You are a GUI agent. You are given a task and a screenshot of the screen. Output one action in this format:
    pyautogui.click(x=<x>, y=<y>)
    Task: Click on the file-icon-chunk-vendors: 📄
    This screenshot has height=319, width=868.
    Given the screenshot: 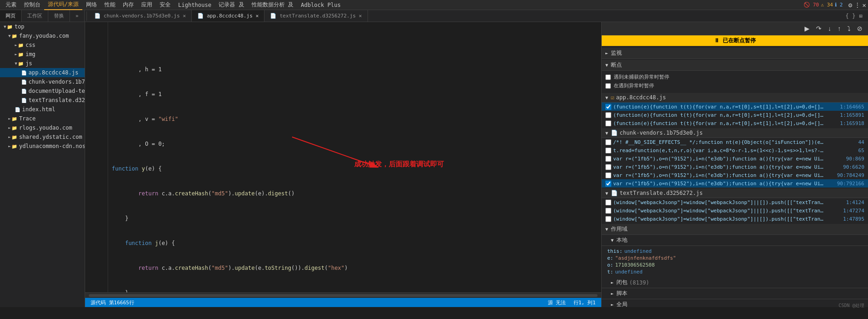 What is the action you would take?
    pyautogui.click(x=24, y=82)
    